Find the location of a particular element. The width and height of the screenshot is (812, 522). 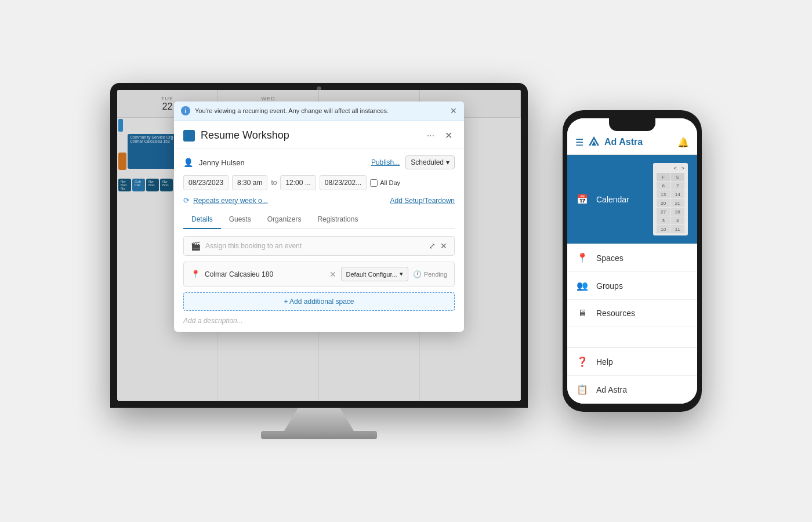

mini-cal-day-4: 4 is located at coordinates (678, 220).